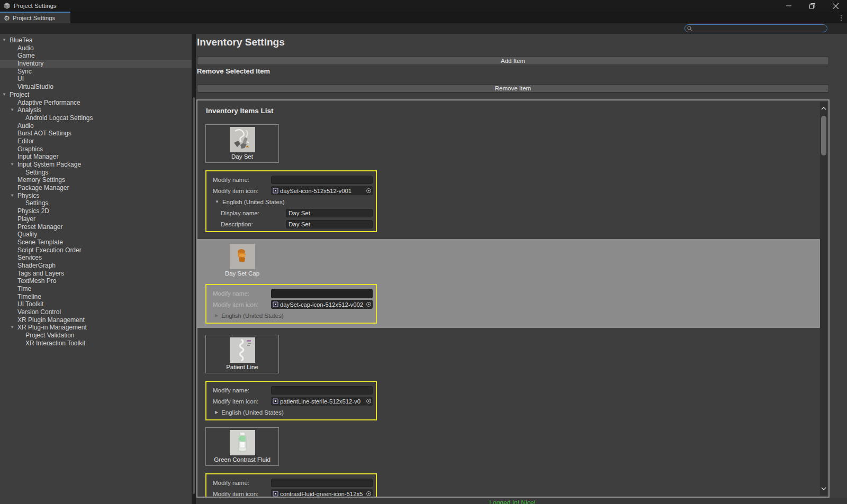  I want to click on item-icon-object-field: patientLine-sterile-512x512-v0, so click(322, 401).